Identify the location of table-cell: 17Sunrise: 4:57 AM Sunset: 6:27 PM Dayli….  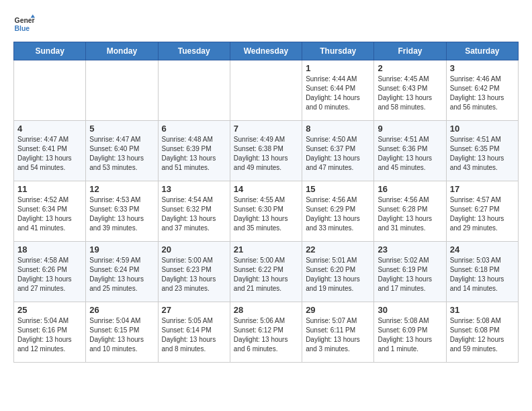
(482, 212).